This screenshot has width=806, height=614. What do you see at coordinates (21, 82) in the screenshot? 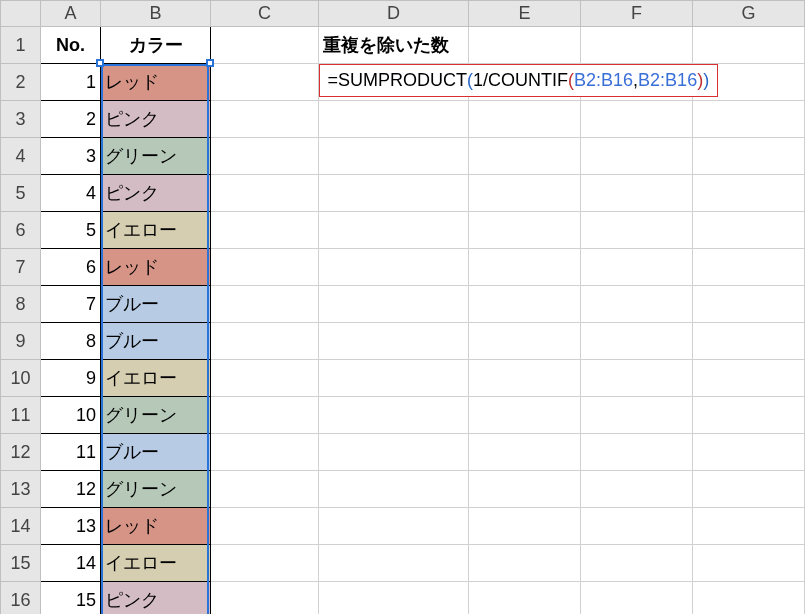
I see `row-header-2: 2` at bounding box center [21, 82].